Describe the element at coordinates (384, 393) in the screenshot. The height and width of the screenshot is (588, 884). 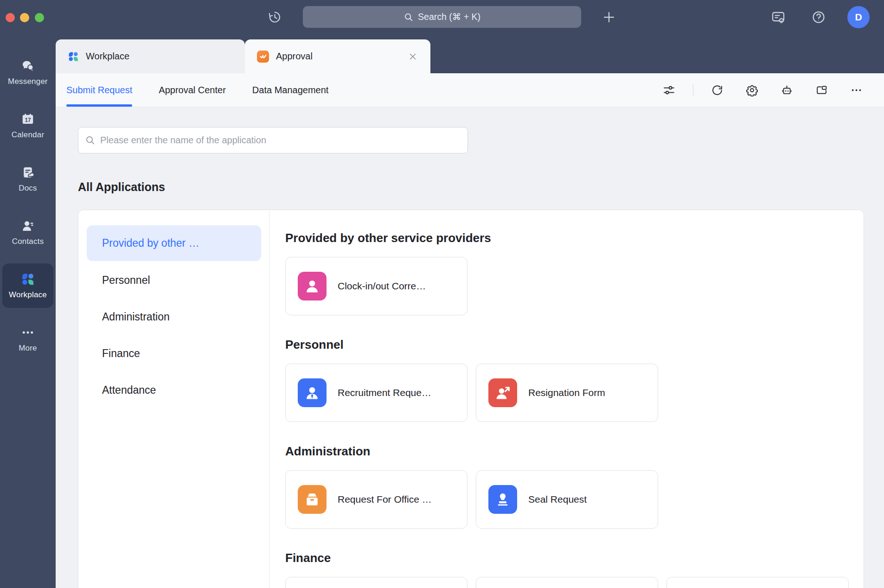
I see `app-card-label: Recruitment Reque…` at that location.